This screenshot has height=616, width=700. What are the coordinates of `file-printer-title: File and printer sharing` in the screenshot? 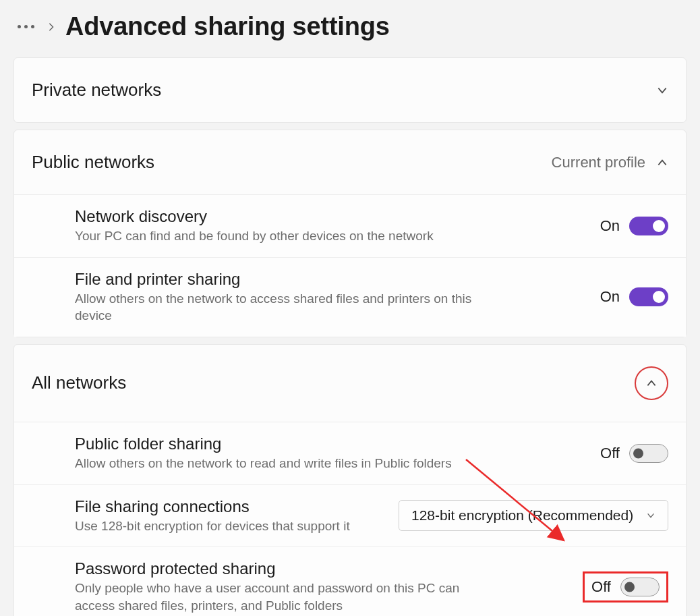 It's located at (274, 279).